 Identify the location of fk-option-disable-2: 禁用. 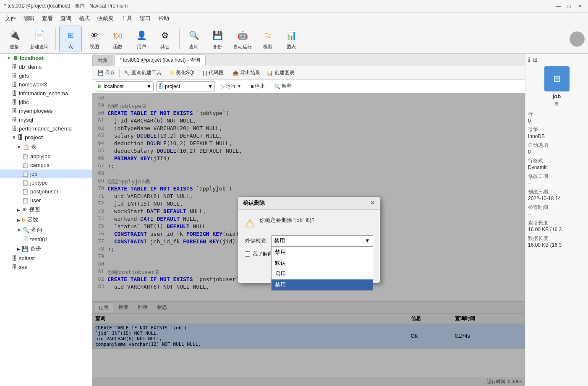
(322, 285).